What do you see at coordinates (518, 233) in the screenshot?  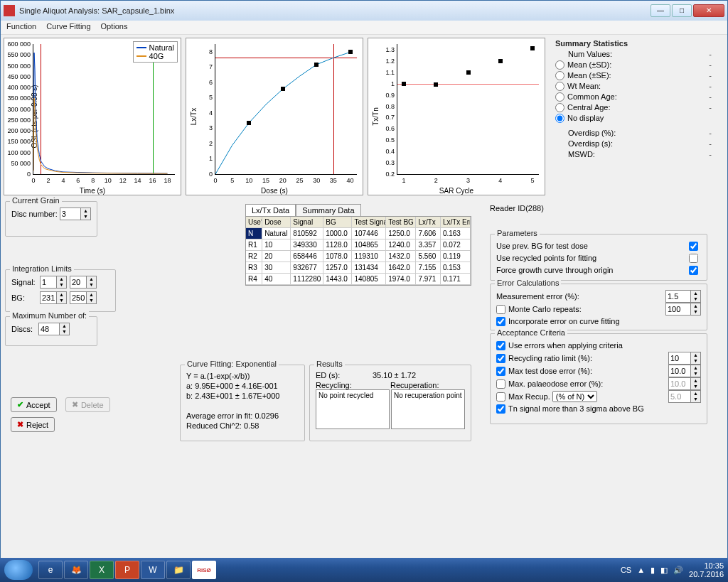 I see `parameters-label: Parameters` at bounding box center [518, 233].